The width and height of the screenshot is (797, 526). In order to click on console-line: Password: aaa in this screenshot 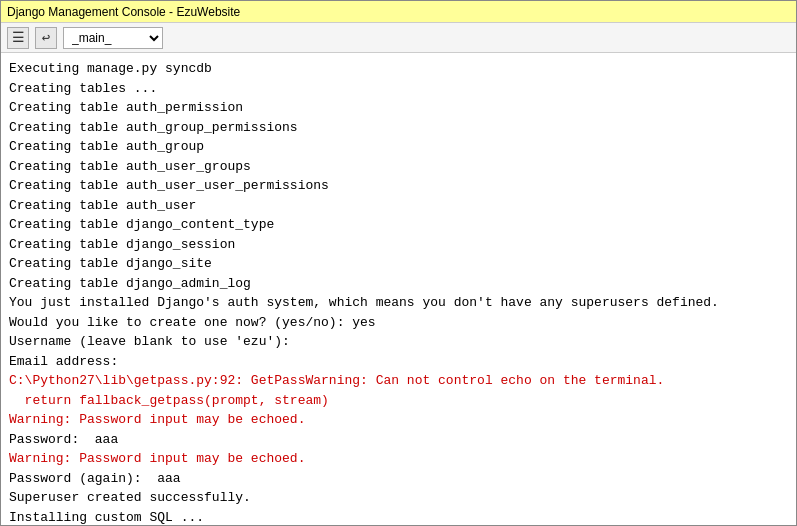, I will do `click(398, 440)`.